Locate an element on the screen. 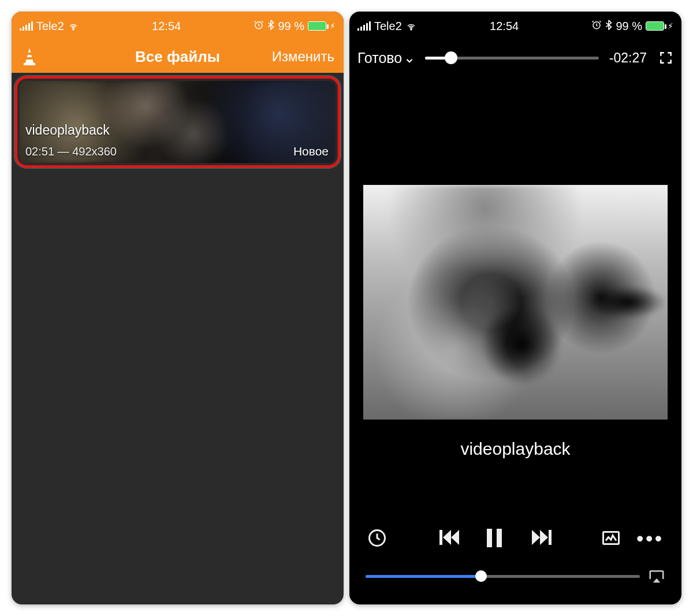  done-label: Готово is located at coordinates (380, 58).